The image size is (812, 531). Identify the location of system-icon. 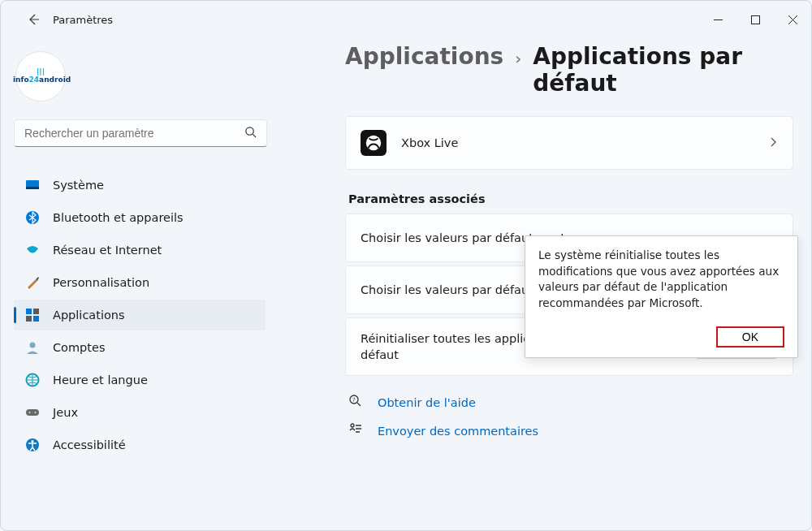
(32, 185).